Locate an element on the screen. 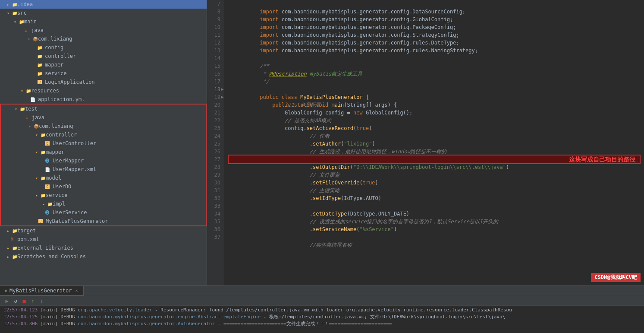 Image resolution: width=644 pixels, height=333 pixels. log-line-2: 12:57:04.125 [main] DEBUG com.baomidou.m… is located at coordinates (322, 317).